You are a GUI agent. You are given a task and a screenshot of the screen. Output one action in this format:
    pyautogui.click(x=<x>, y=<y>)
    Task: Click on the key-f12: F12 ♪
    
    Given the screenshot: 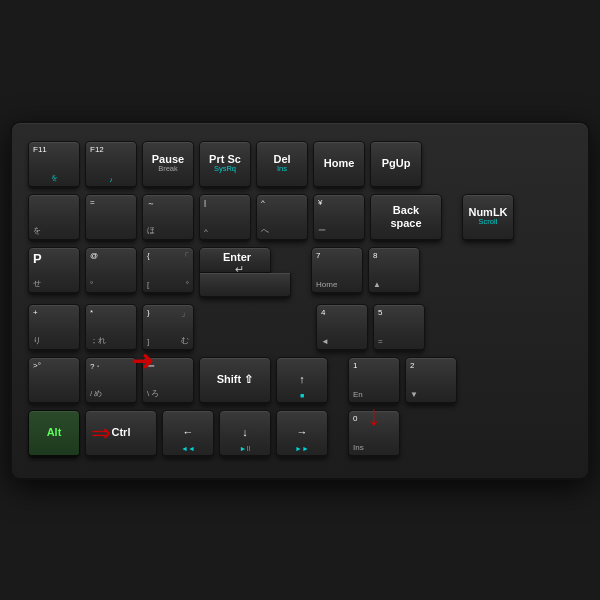 What is the action you would take?
    pyautogui.click(x=111, y=165)
    